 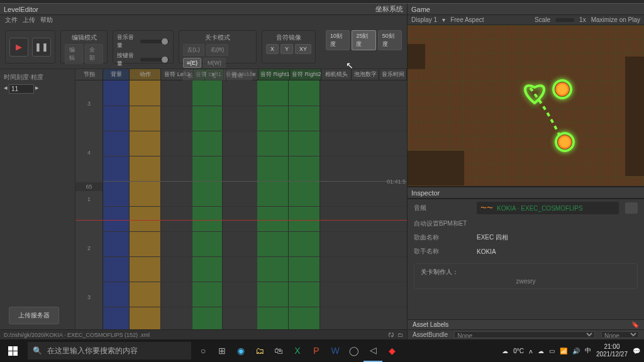 What do you see at coordinates (365, 74) in the screenshot?
I see `col-bubble: 泡泡数字` at bounding box center [365, 74].